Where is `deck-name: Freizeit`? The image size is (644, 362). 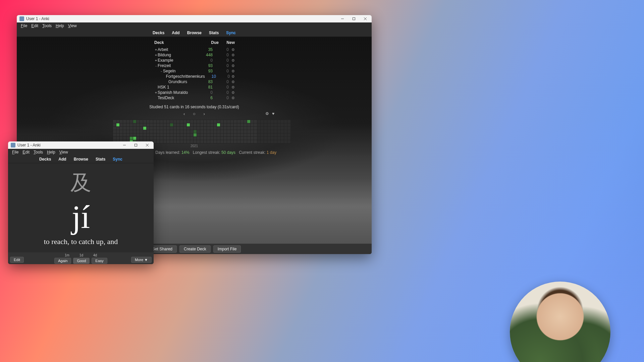
deck-name: Freizeit is located at coordinates (178, 66).